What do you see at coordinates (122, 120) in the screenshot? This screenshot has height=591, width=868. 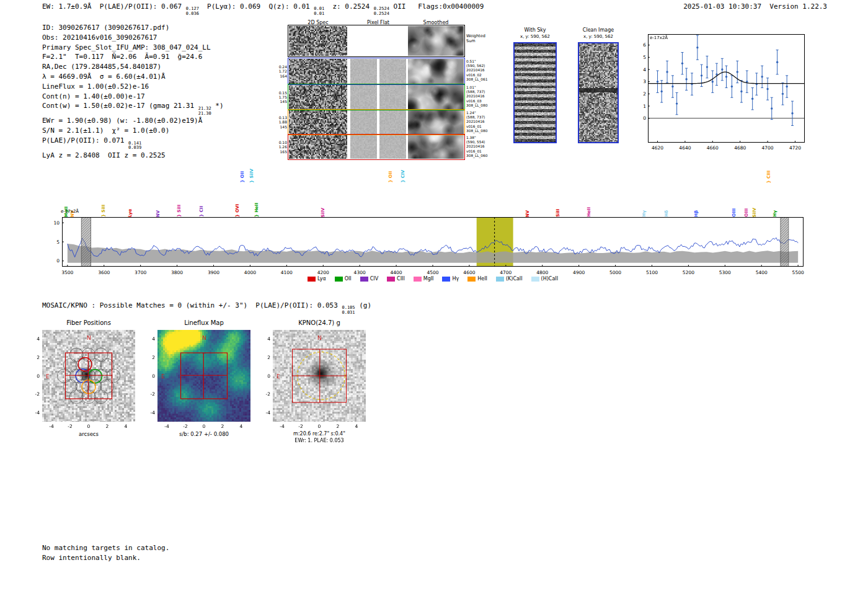 I see `text-segment: EWr = 1.90(±0.98) (w: -1.80(±0.02)e19)Å` at bounding box center [122, 120].